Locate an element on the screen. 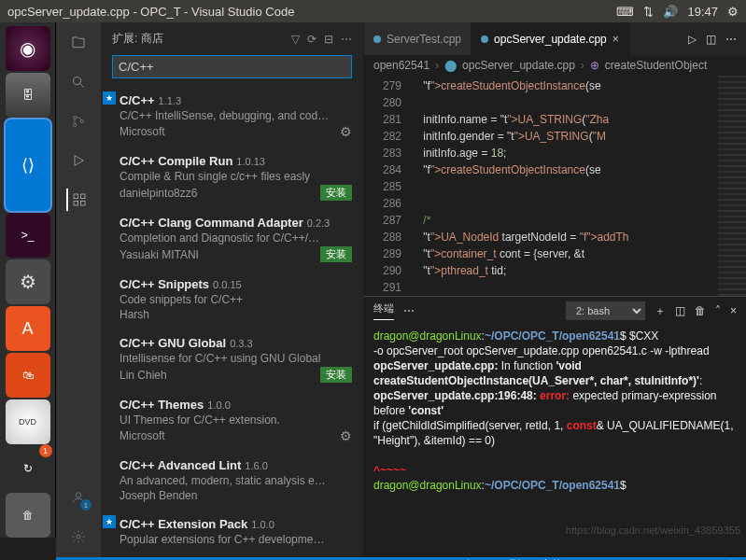 The image size is (746, 560). search-icon is located at coordinates (78, 82).